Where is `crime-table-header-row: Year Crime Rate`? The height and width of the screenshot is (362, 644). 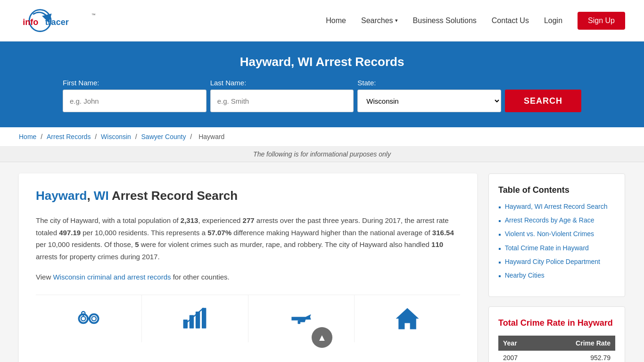
crime-table-header-row: Year Crime Rate is located at coordinates (557, 343).